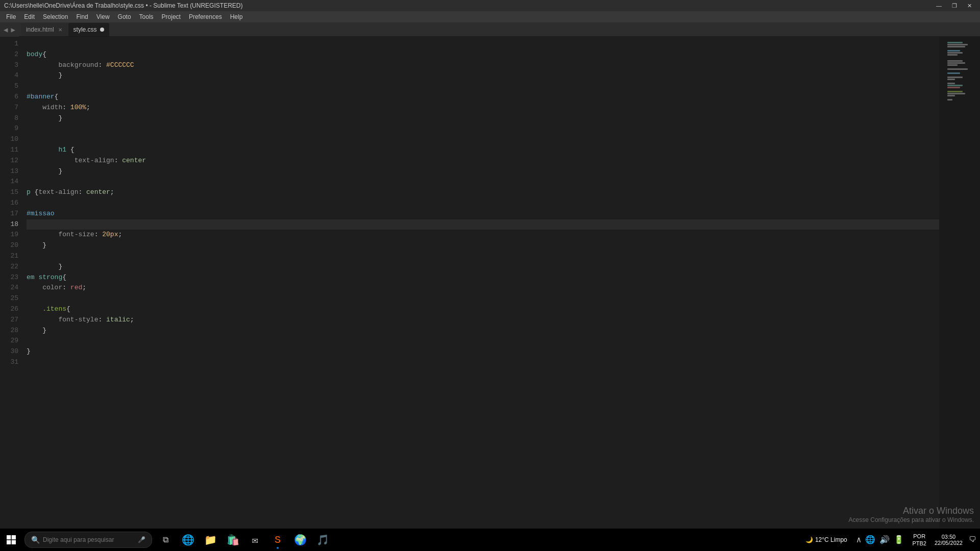 This screenshot has height=551, width=980. Describe the element at coordinates (11, 540) in the screenshot. I see `start-button` at that location.